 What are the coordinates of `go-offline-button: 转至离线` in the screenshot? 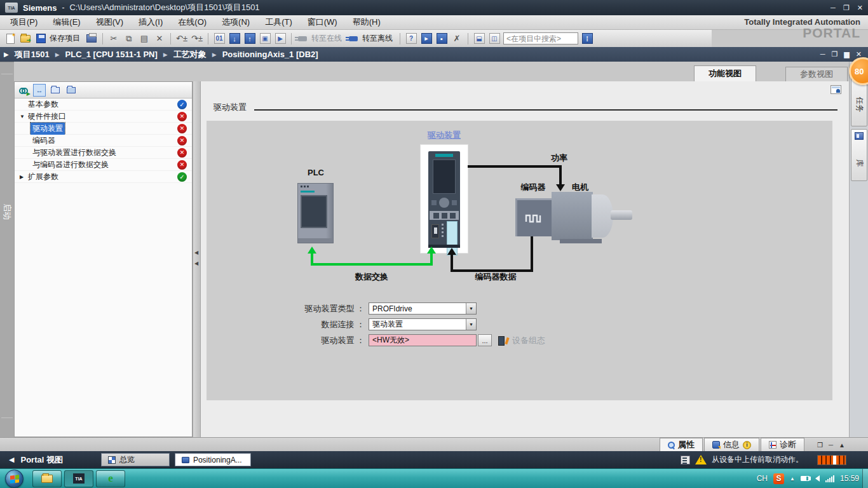 It's located at (377, 38).